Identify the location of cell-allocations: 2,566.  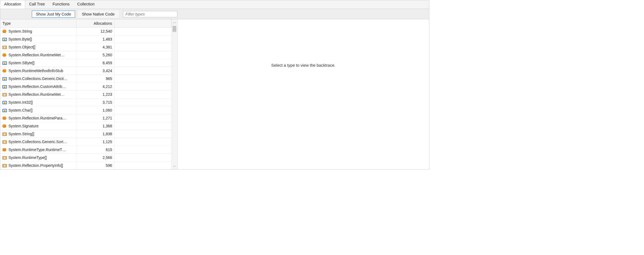
(95, 158).